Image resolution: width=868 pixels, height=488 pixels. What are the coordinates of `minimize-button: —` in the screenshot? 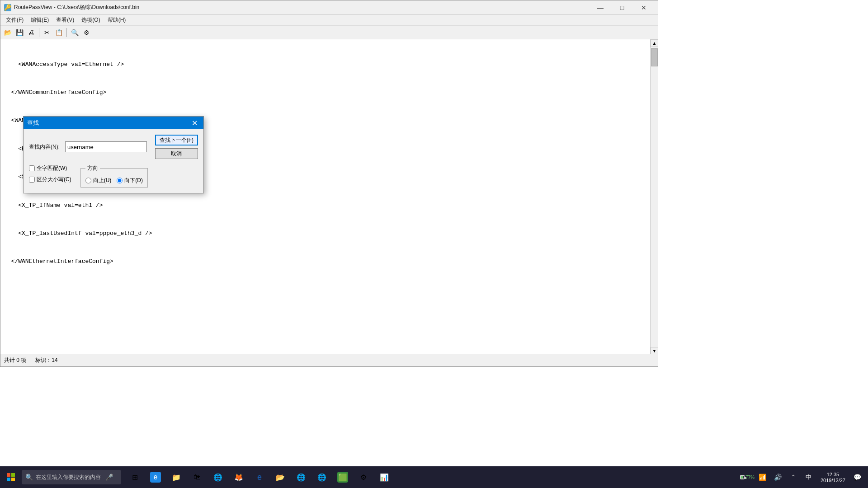 It's located at (600, 8).